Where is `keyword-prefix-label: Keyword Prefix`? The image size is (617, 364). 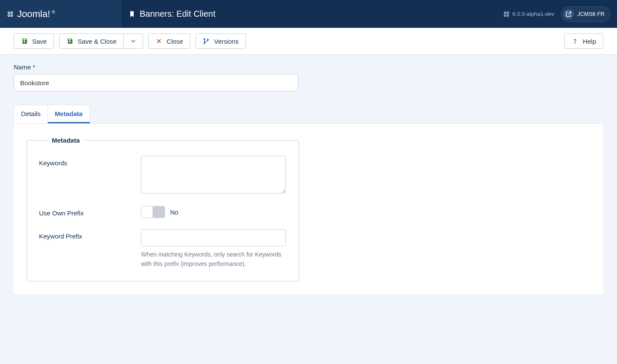 keyword-prefix-label: Keyword Prefix is located at coordinates (90, 249).